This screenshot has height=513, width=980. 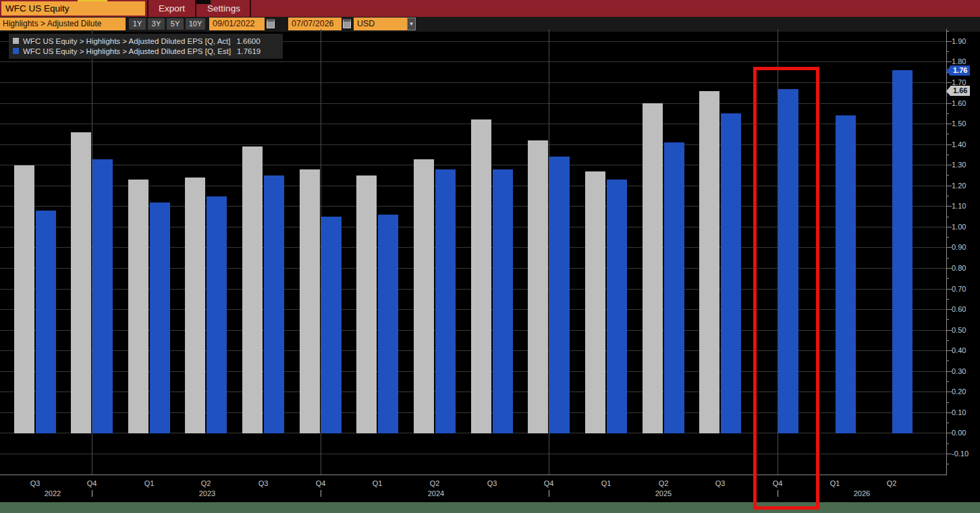 I want to click on y-axis-label: 0.40, so click(x=966, y=350).